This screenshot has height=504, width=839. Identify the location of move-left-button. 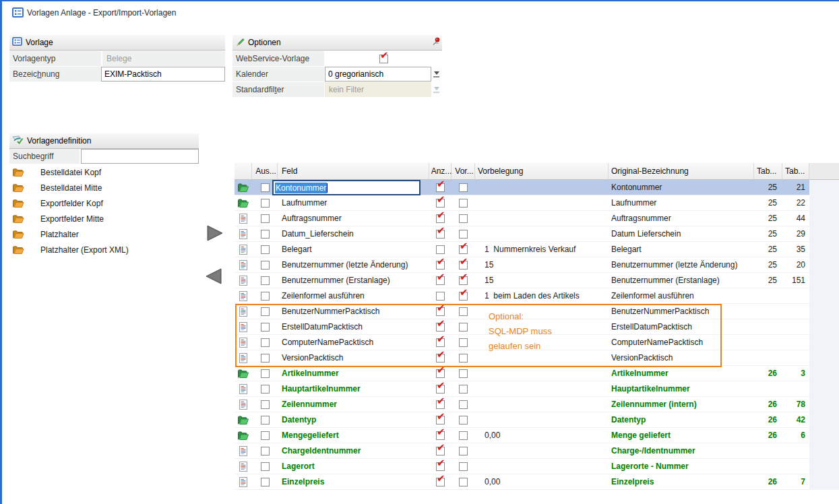
(214, 278).